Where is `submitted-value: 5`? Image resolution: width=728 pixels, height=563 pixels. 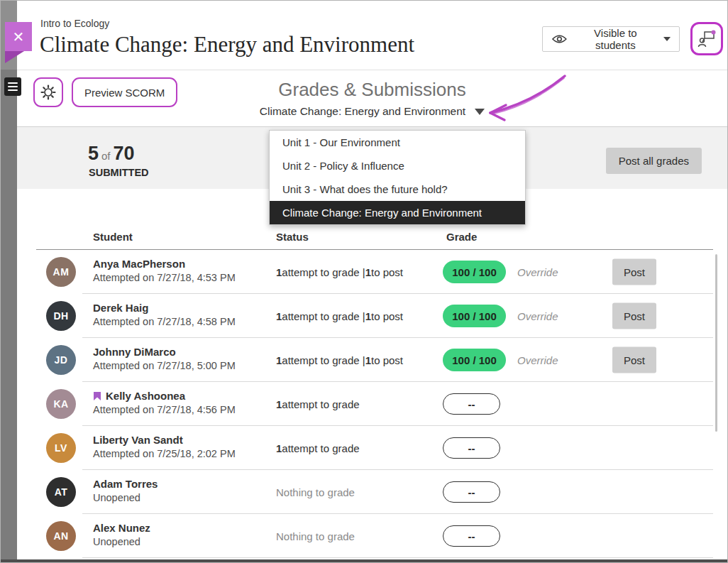
submitted-value: 5 is located at coordinates (94, 153).